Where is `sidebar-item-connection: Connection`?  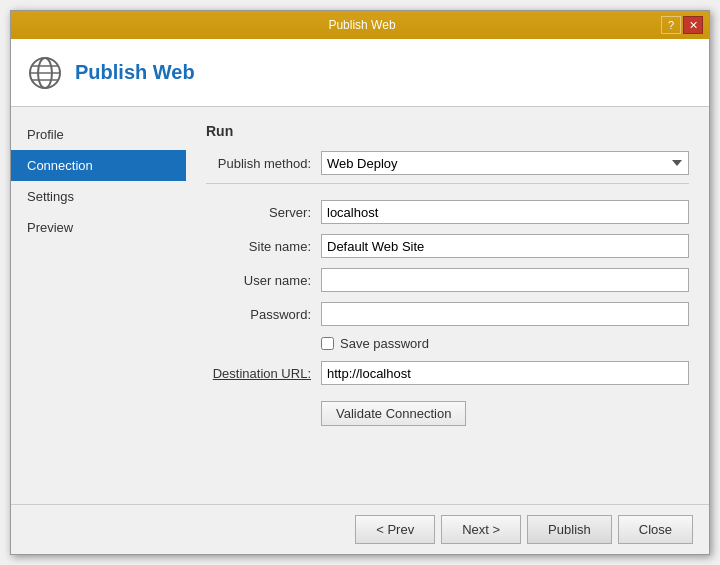
sidebar-item-connection: Connection is located at coordinates (98, 166).